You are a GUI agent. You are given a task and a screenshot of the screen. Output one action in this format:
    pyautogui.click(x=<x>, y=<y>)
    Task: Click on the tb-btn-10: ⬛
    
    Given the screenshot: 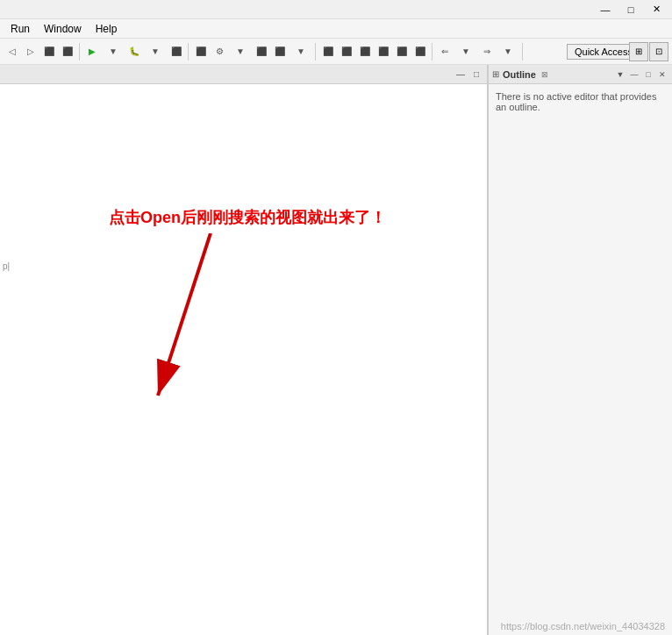 What is the action you would take?
    pyautogui.click(x=328, y=52)
    